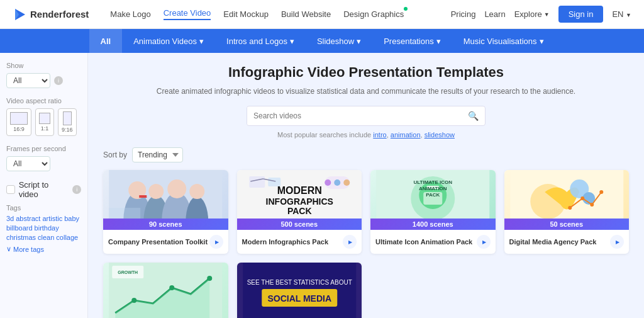 The width and height of the screenshot is (644, 318). I want to click on card-thumb: SEE THE BEST STATISTICS ABOUT SOCIAL MED…, so click(299, 290).